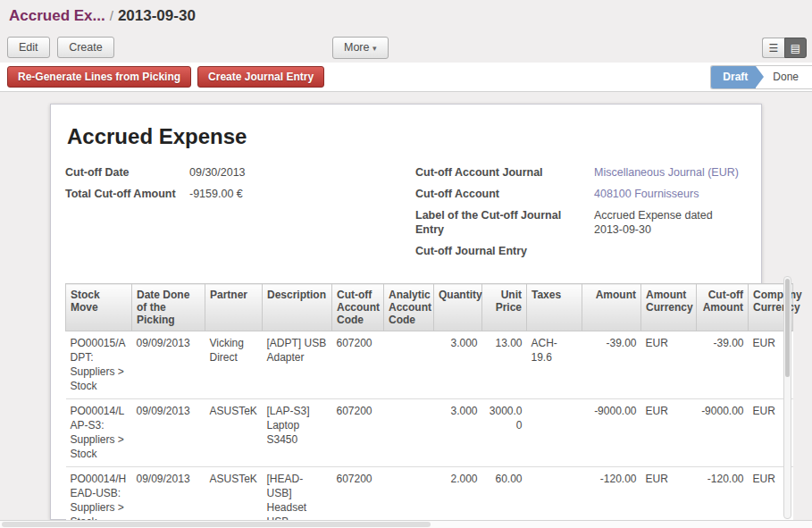 Image resolution: width=812 pixels, height=528 pixels. What do you see at coordinates (406, 524) in the screenshot?
I see `horizontal-scrollbar` at bounding box center [406, 524].